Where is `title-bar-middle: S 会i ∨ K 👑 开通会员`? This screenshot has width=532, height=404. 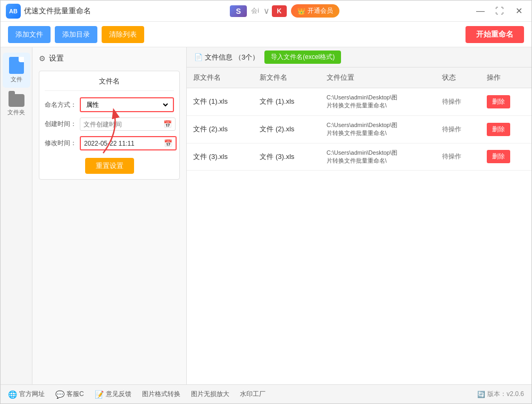
title-bar-middle: S 会i ∨ K 👑 开通会员 is located at coordinates (285, 11).